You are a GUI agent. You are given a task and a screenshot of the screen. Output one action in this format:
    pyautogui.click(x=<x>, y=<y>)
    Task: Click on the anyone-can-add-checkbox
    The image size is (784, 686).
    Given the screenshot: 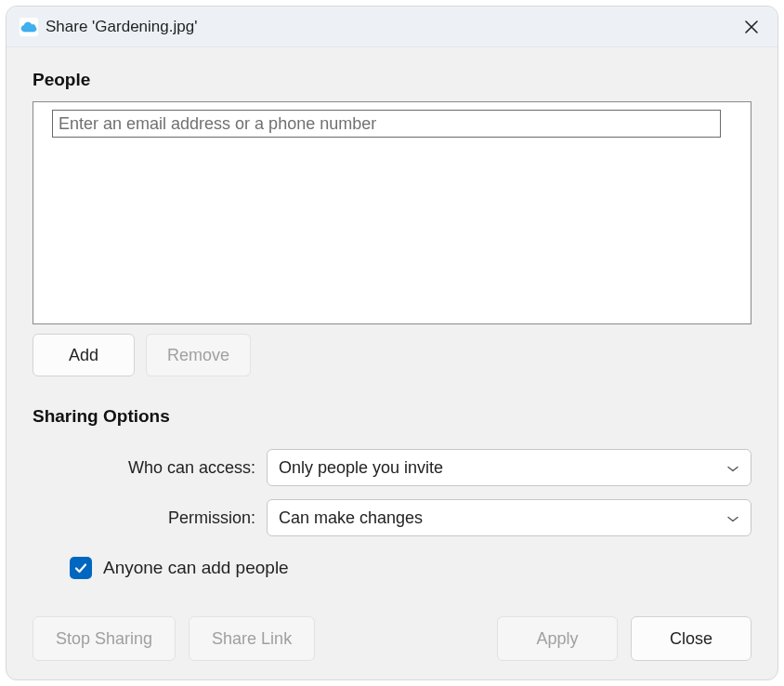 What is the action you would take?
    pyautogui.click(x=81, y=568)
    